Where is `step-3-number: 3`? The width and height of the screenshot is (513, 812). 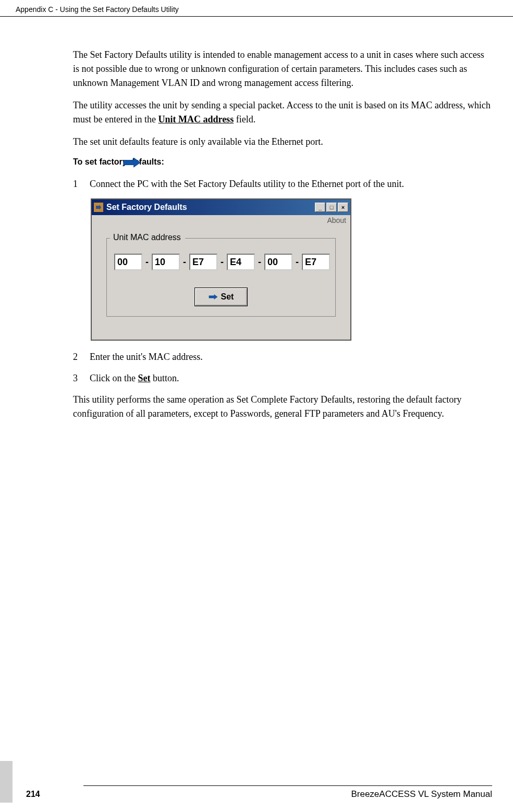
step-3-number: 3 is located at coordinates (81, 378).